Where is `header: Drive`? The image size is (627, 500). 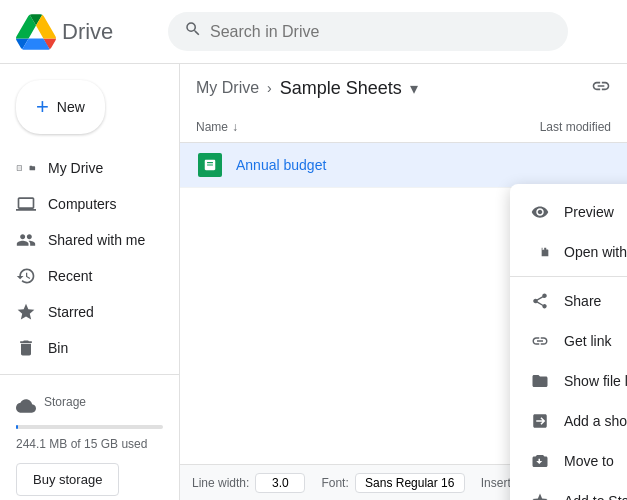 header: Drive is located at coordinates (314, 32).